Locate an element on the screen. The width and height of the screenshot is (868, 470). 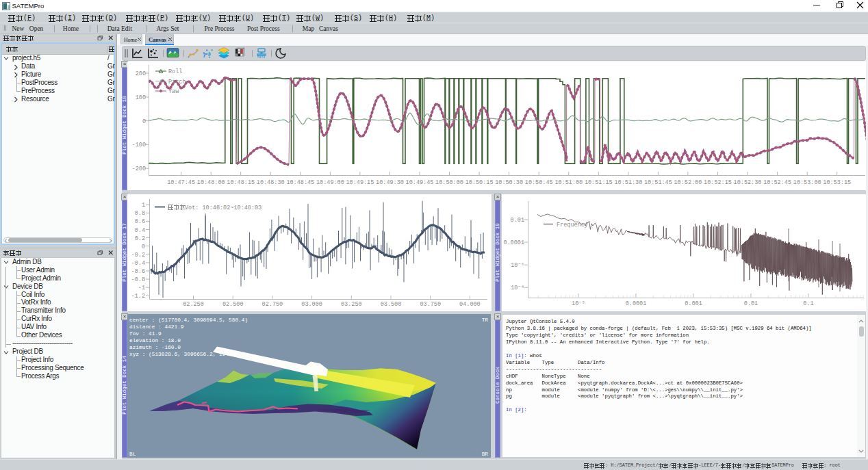
svg-text: 04.000 is located at coordinates (470, 304).